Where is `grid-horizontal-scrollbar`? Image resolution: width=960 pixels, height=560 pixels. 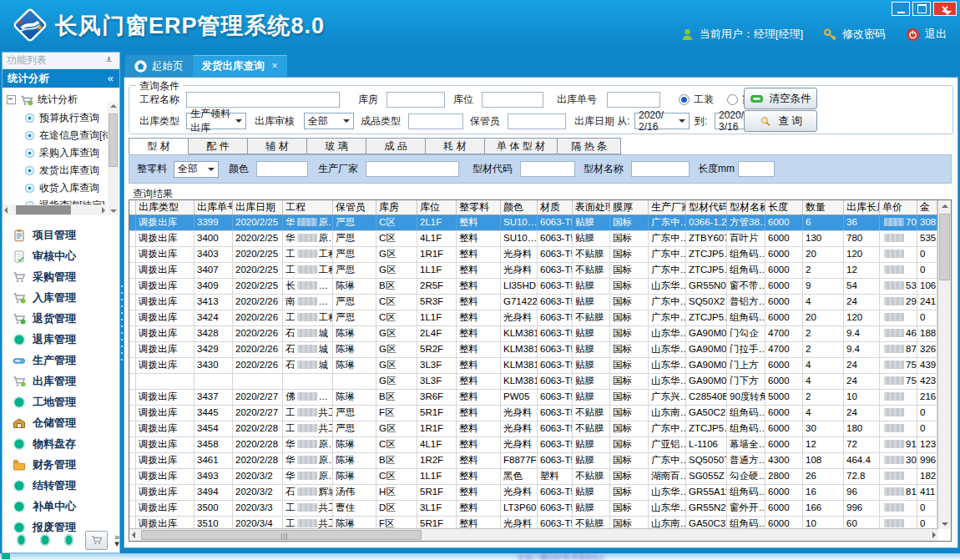
grid-horizontal-scrollbar is located at coordinates (534, 534).